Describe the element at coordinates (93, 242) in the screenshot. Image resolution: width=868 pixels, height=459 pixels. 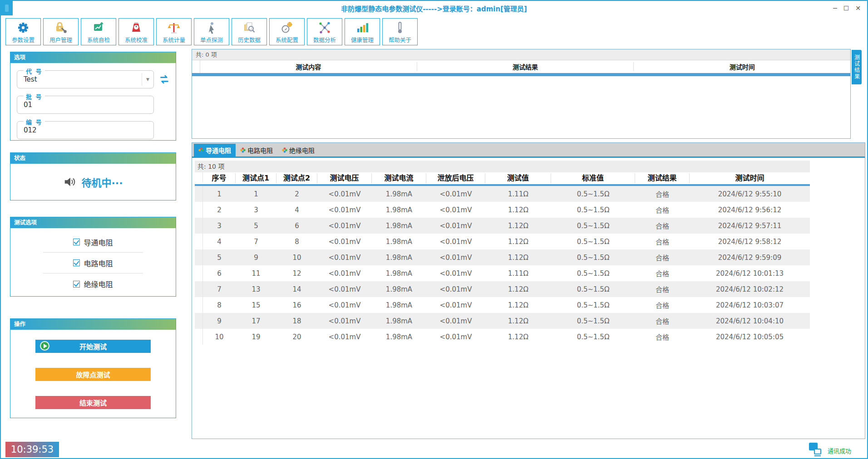
I see `checkbox-conduction-resistance: 导通电阻` at that location.